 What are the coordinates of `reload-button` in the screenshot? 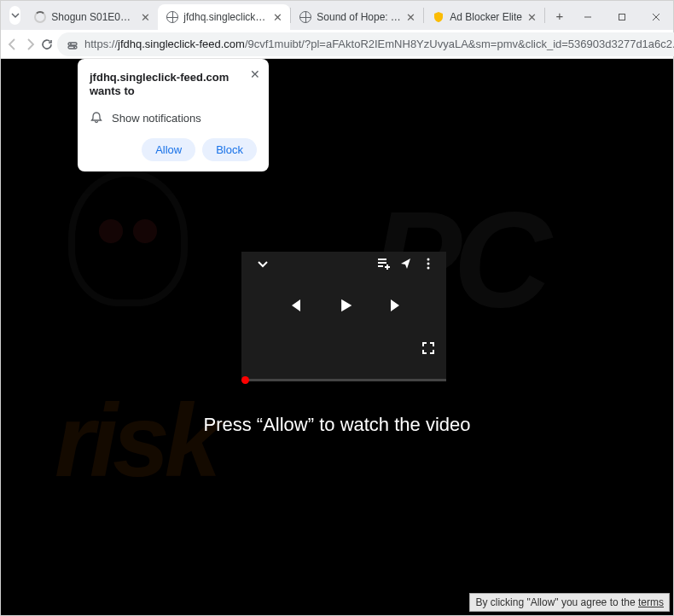 It's located at (47, 44).